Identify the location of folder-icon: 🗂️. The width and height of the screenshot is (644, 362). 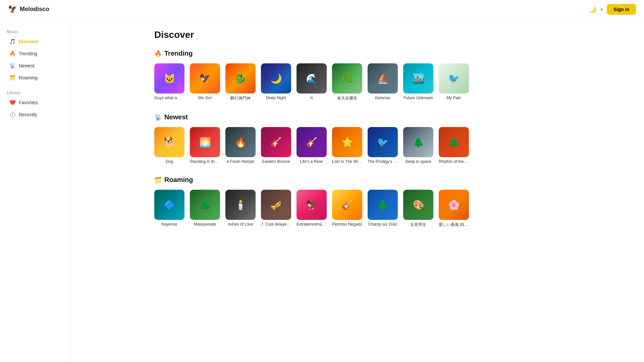
(12, 78).